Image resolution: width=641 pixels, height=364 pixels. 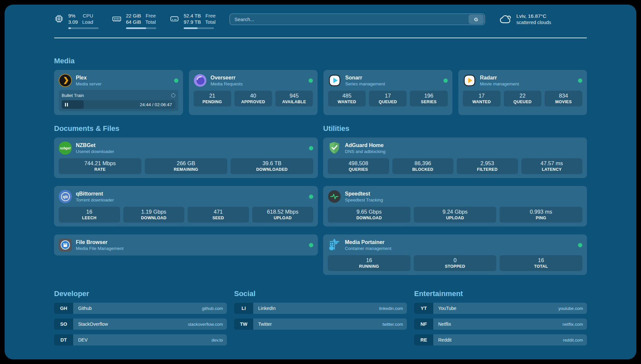 I want to click on service-subtitle: Speedtest Tracking, so click(x=364, y=200).